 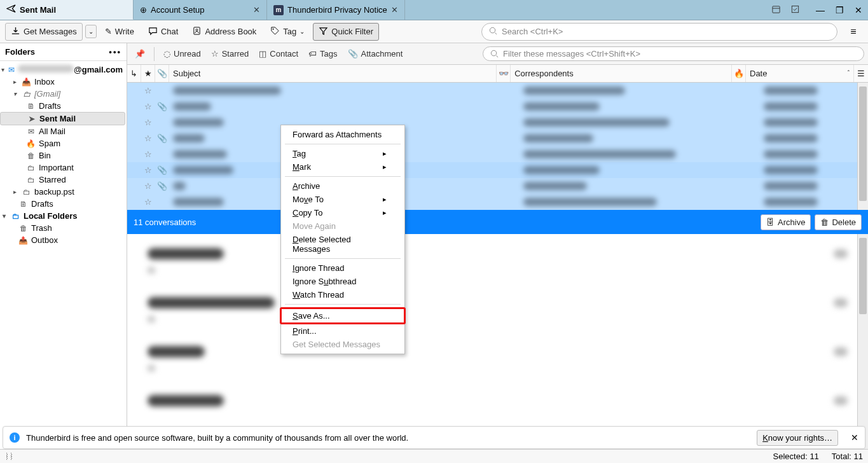 What do you see at coordinates (230, 53) in the screenshot?
I see `filter-starred: ☆Starred` at bounding box center [230, 53].